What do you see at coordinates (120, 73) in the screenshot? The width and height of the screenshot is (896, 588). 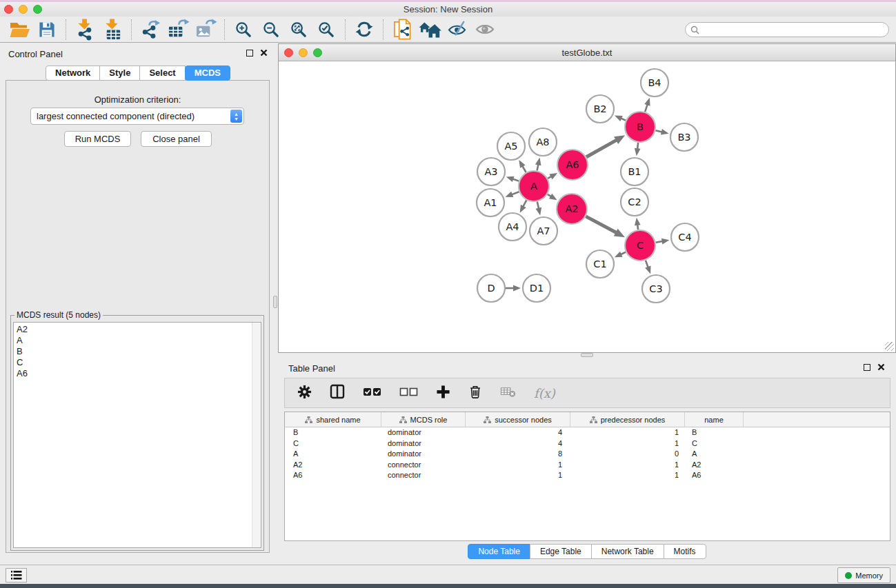 I see `tab-style: Style` at bounding box center [120, 73].